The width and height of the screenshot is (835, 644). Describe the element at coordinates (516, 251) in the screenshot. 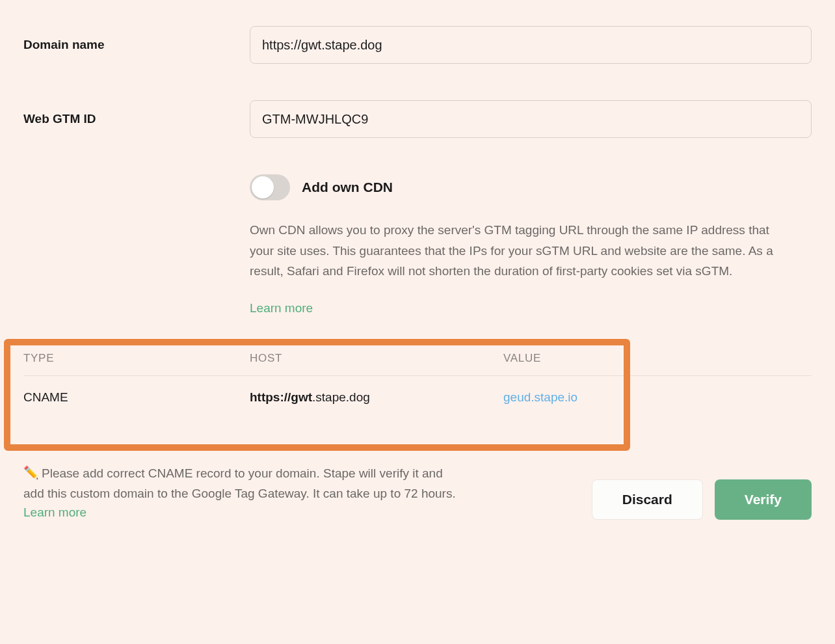

I see `own-cdn-description: Own CDN allows you to proxy the server's…` at that location.